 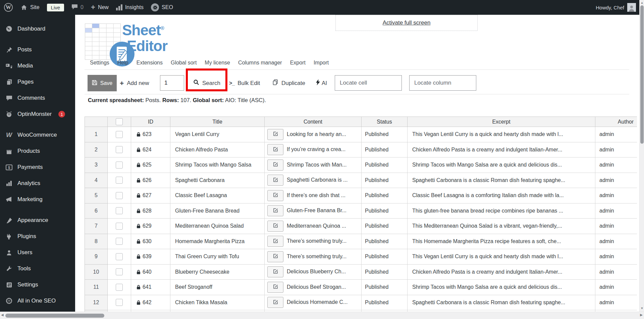 What do you see at coordinates (217, 165) in the screenshot?
I see `title-cell: Shrimp Tacos with Mango Salsa` at bounding box center [217, 165].